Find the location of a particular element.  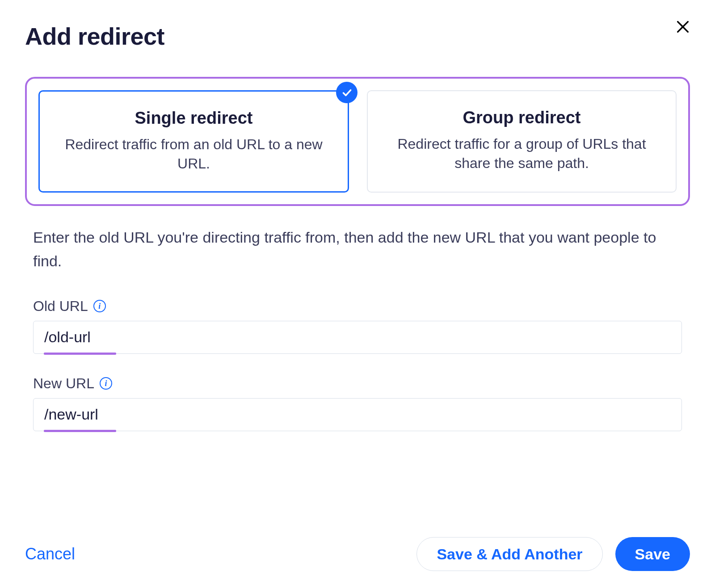

save-button: Save is located at coordinates (652, 554).